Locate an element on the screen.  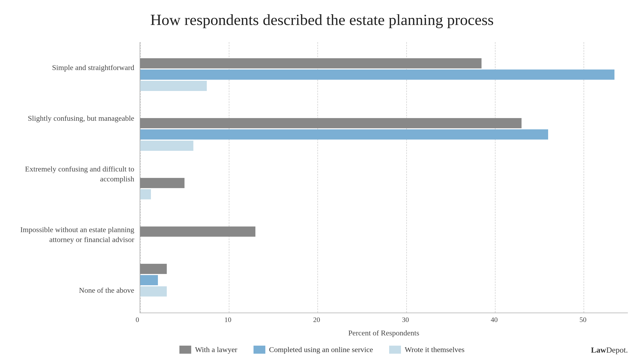
bar-row-3-lawyer is located at coordinates (384, 232).